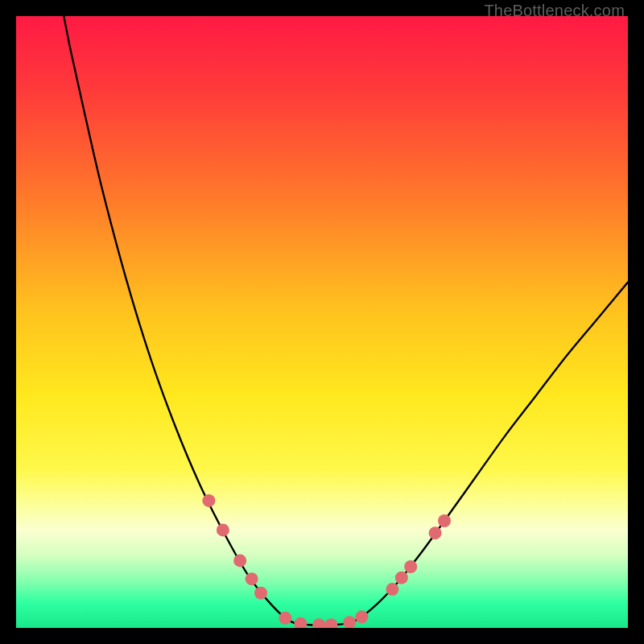 The image size is (644, 644). I want to click on watermark-text: TheBottleneck.com, so click(554, 11).